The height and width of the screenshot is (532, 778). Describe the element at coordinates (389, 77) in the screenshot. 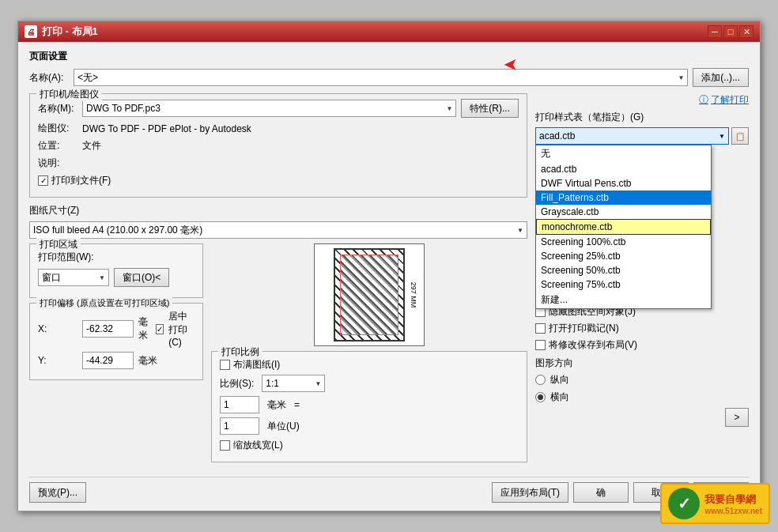

I see `page-setup-row: 名称(A): <无> ▼ 添加(..)...` at that location.